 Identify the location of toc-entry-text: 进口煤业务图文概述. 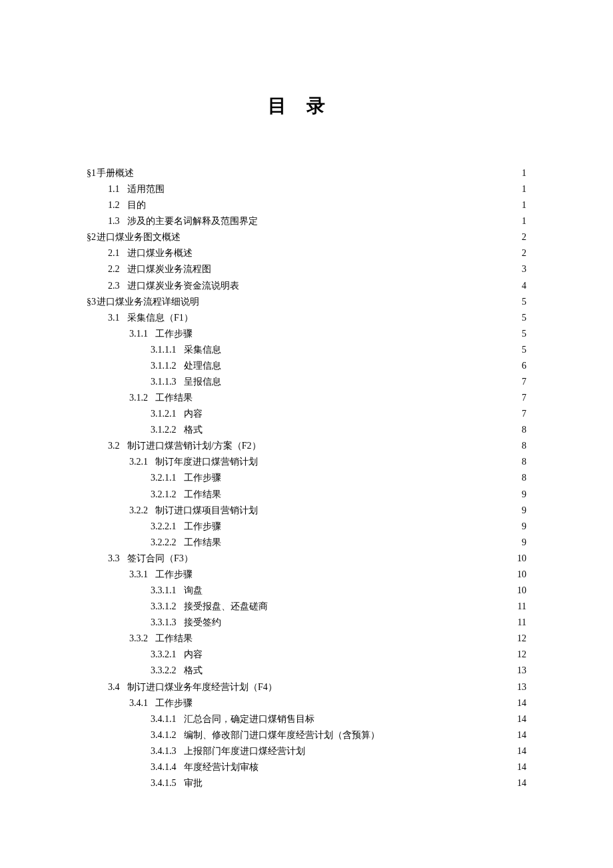
(139, 237).